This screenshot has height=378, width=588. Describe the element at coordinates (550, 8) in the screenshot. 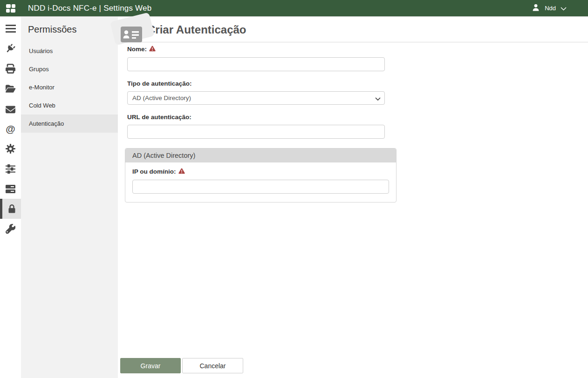

I see `user-name: Ndd` at that location.